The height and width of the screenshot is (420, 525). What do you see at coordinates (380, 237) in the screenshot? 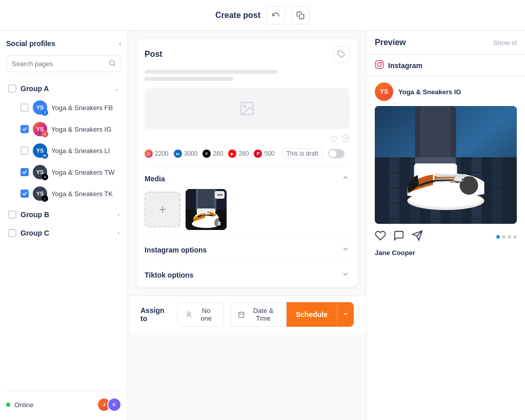
I see `preview-heart-icon` at bounding box center [380, 237].